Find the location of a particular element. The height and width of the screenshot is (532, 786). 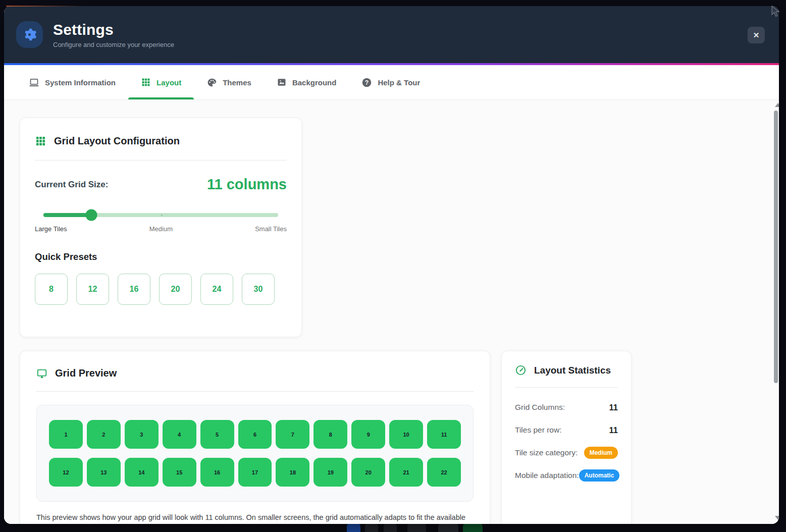

close-button: ✕ is located at coordinates (756, 35).